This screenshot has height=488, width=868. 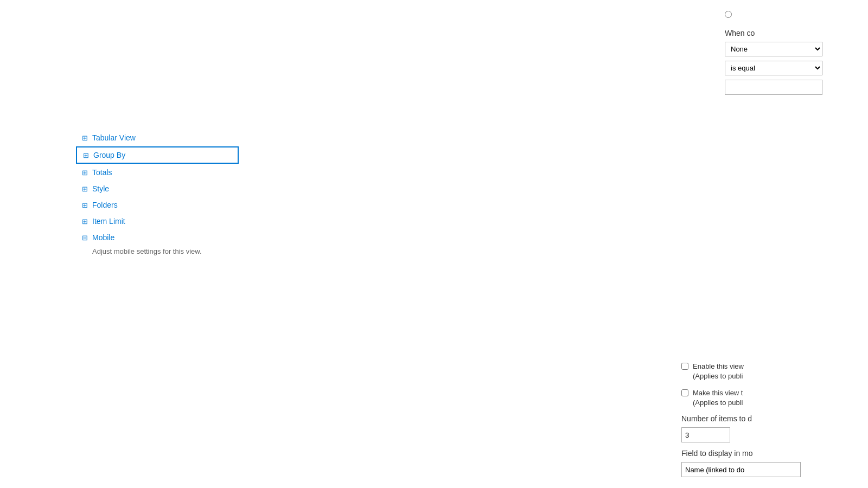 What do you see at coordinates (774, 68) in the screenshot?
I see `is-equal-dropdown: is equal` at bounding box center [774, 68].